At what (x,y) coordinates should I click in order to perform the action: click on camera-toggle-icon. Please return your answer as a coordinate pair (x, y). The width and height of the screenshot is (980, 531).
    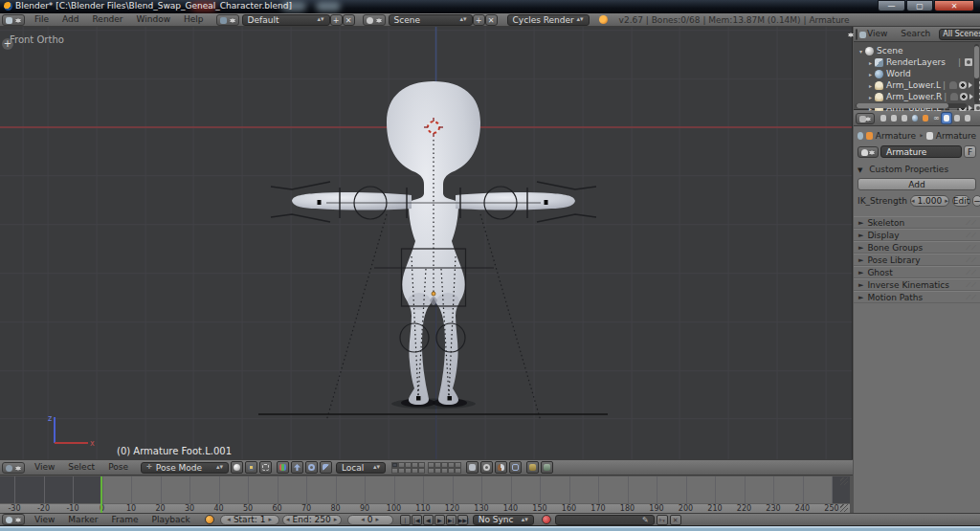
    Looking at the image, I should click on (969, 62).